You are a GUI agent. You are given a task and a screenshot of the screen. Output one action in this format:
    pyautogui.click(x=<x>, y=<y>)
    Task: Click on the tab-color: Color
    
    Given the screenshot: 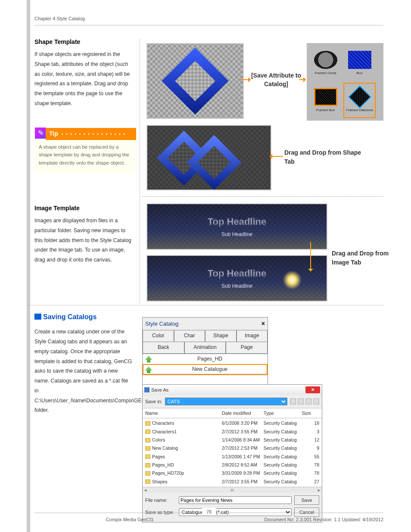 What is the action you would take?
    pyautogui.click(x=159, y=336)
    